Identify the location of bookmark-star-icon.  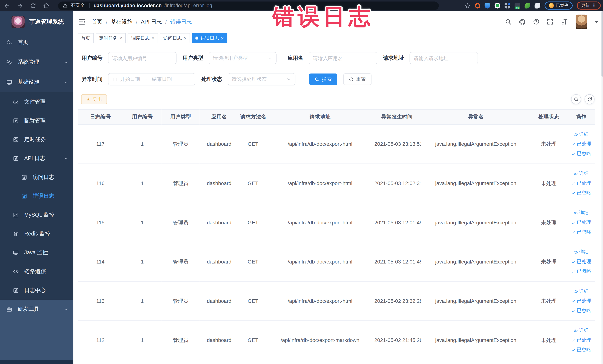
(467, 5).